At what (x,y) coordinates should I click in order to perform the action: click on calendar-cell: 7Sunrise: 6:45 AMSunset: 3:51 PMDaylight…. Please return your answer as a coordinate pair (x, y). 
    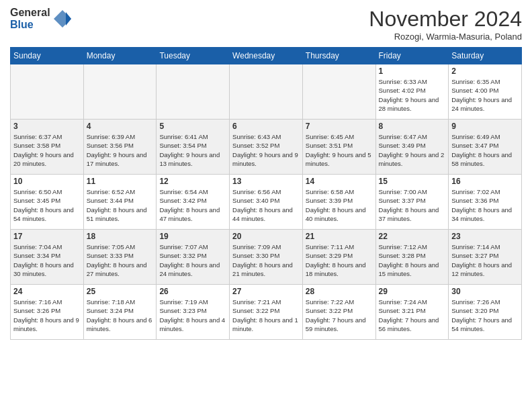
    Looking at the image, I should click on (339, 147).